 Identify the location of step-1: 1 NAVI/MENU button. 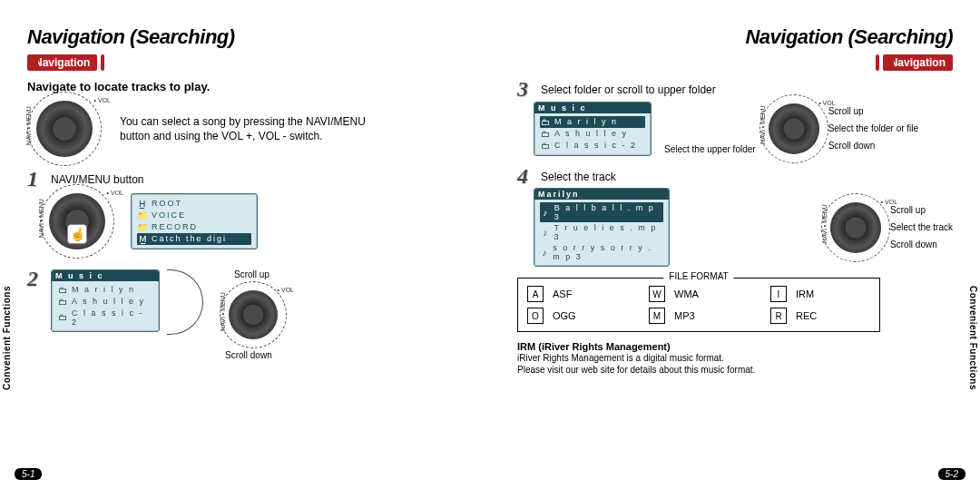
(245, 180).